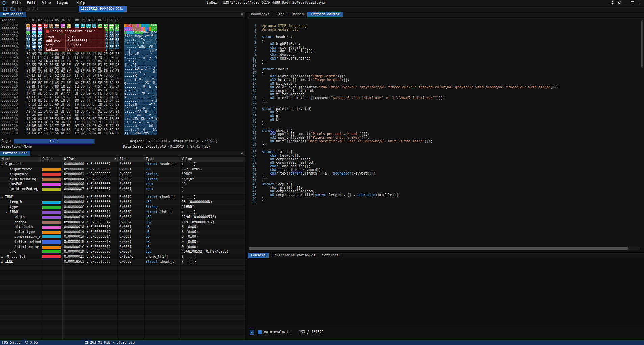 The width and height of the screenshot is (644, 345). Describe the element at coordinates (112, 87) in the screenshot. I see `hex-byte: 2E` at that location.